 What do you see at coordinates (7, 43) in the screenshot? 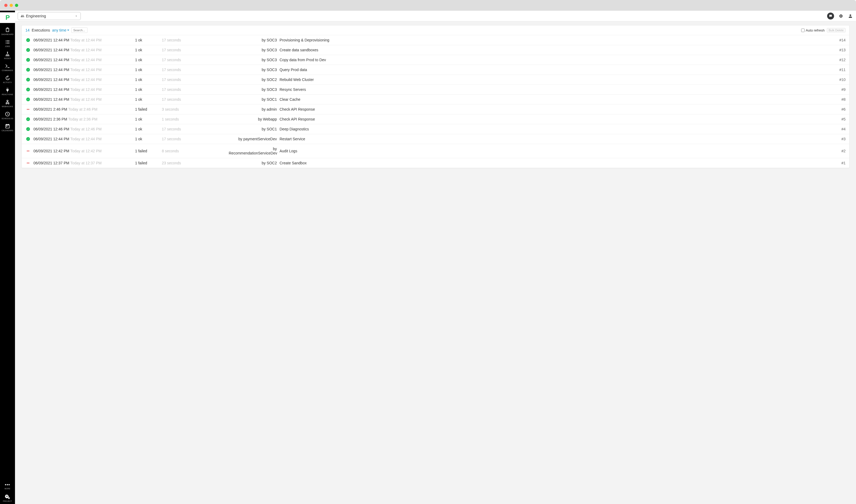
I see `sidebar-item-jobs: JOBS` at bounding box center [7, 43].